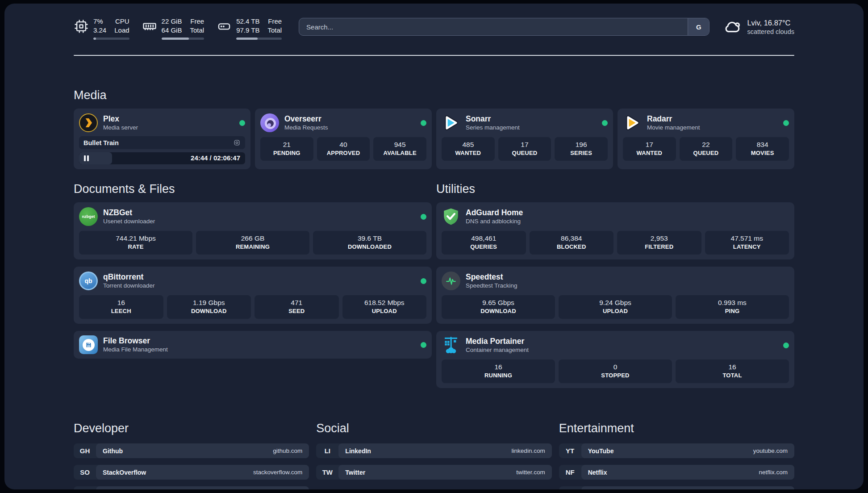 The image size is (868, 493). What do you see at coordinates (493, 27) in the screenshot?
I see `search-input` at bounding box center [493, 27].